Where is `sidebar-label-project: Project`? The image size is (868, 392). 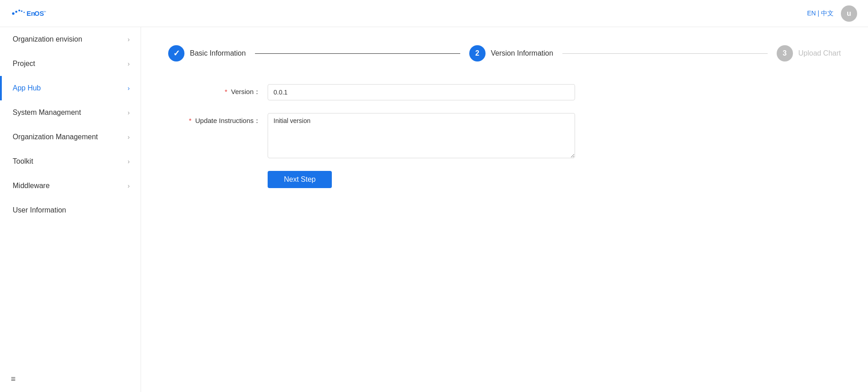
sidebar-label-project: Project is located at coordinates (24, 64).